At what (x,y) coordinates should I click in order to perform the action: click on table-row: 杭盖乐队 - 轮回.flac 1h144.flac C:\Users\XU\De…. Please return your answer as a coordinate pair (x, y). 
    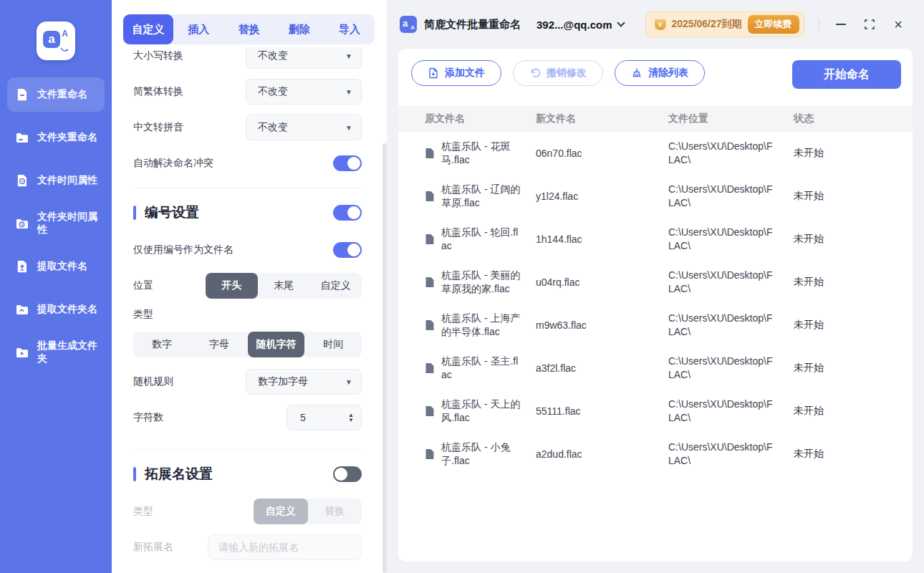
    Looking at the image, I should click on (655, 239).